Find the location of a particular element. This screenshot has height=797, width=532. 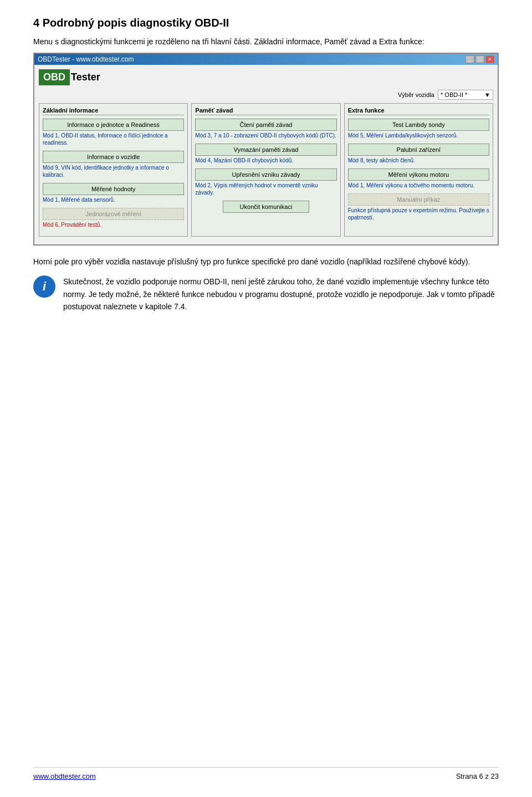

panel-zakladni: Základní informace Informace o jednotce … is located at coordinates (113, 170).